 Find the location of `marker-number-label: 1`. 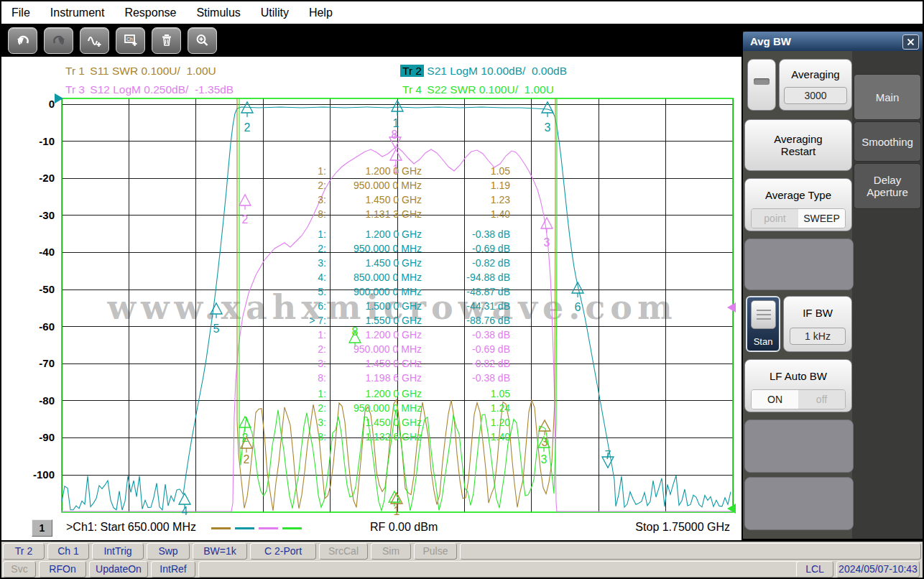

marker-number-label: 1 is located at coordinates (397, 124).